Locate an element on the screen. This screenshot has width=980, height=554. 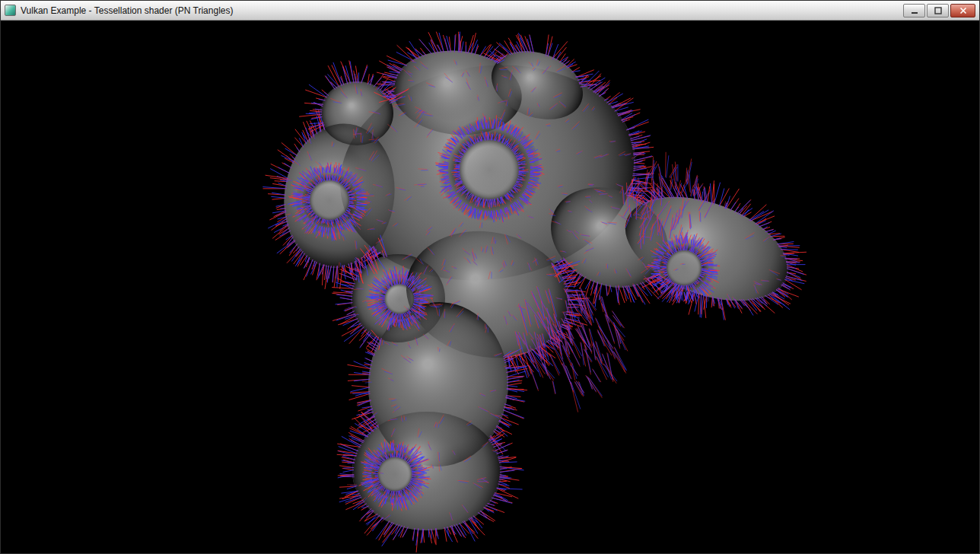
close-button is located at coordinates (963, 11).